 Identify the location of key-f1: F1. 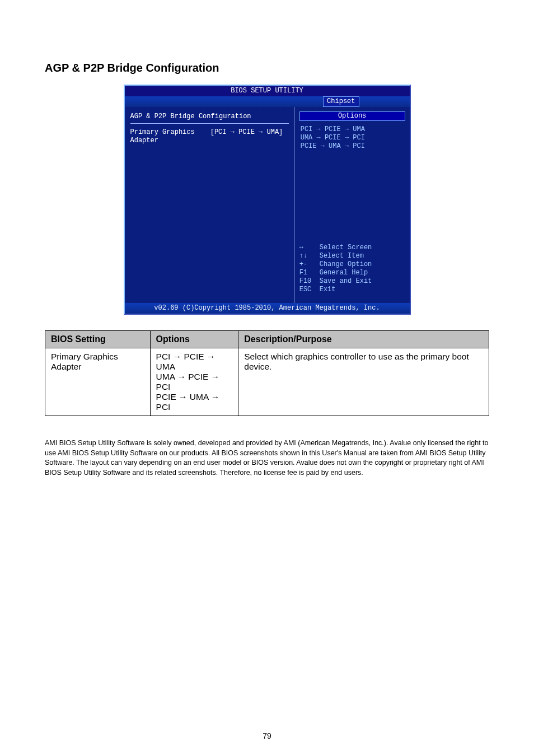
(307, 273).